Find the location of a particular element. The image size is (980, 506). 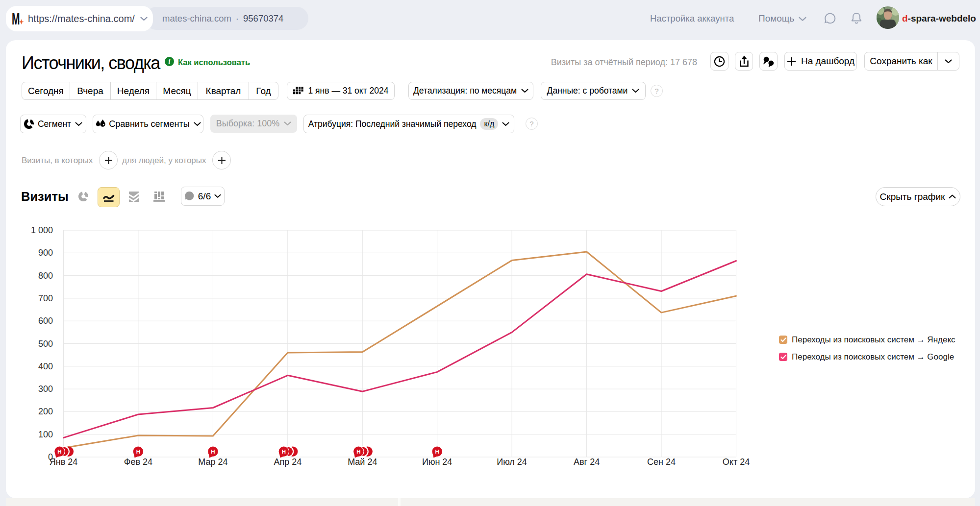

svg-text: Апр 24 is located at coordinates (287, 462).